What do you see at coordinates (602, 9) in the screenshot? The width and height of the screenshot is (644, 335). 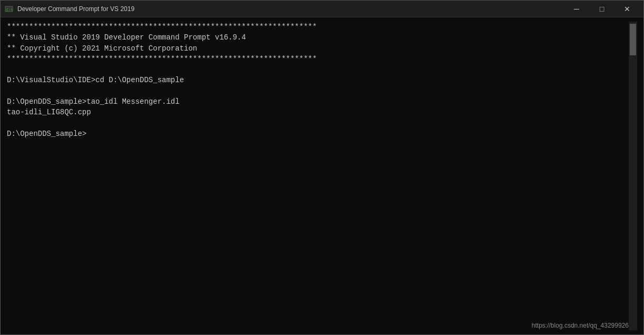 I see `maximize-button: □` at bounding box center [602, 9].